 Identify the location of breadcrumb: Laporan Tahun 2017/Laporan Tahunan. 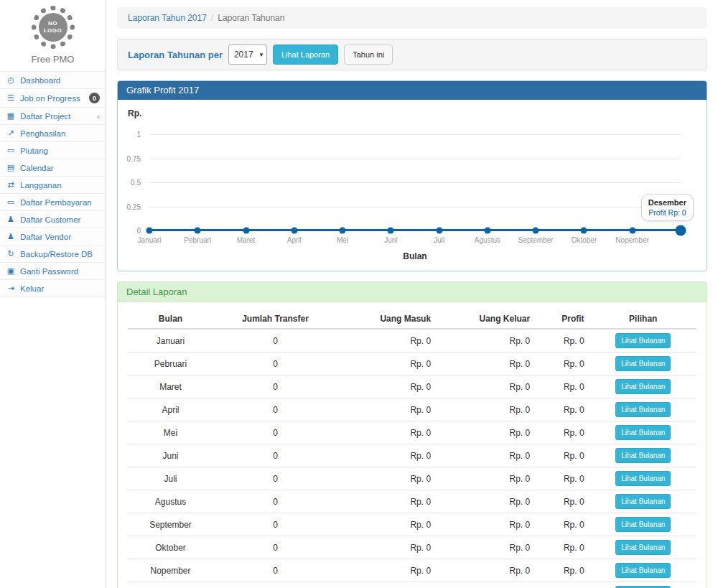
(412, 18).